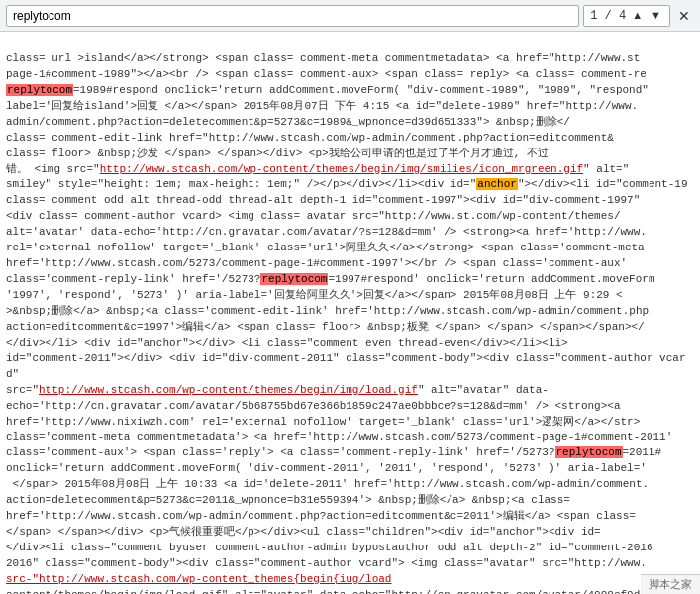 The image size is (700, 594). Describe the element at coordinates (350, 367) in the screenshot. I see `content-line: id="comment-2011"></div> <div id="div-co…` at that location.